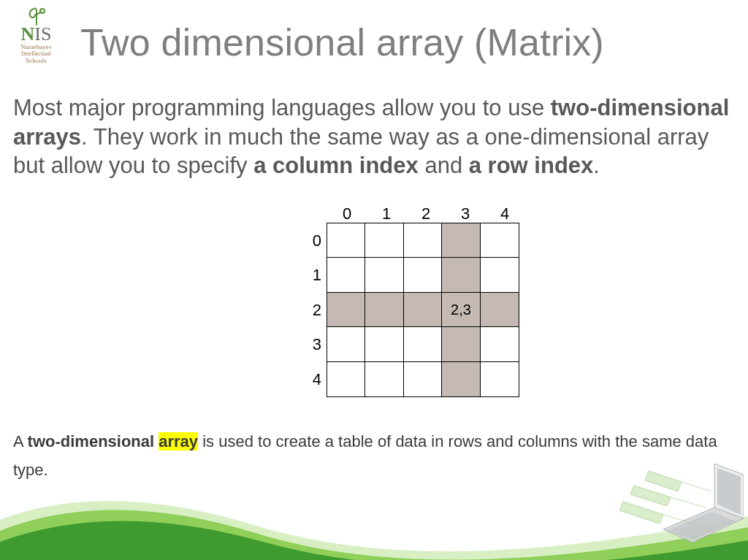 The image size is (748, 560). Describe the element at coordinates (426, 214) in the screenshot. I see `column-headers: 0 1 2 3 4` at that location.